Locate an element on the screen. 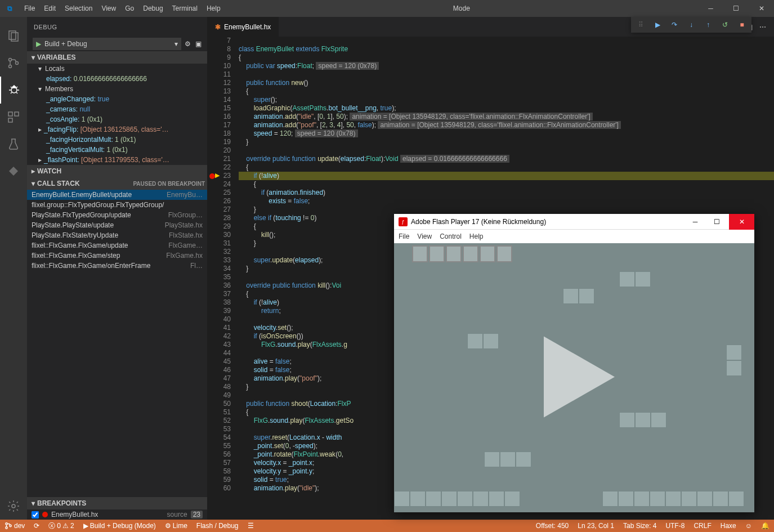  step-out-button: ↑ is located at coordinates (708, 25).